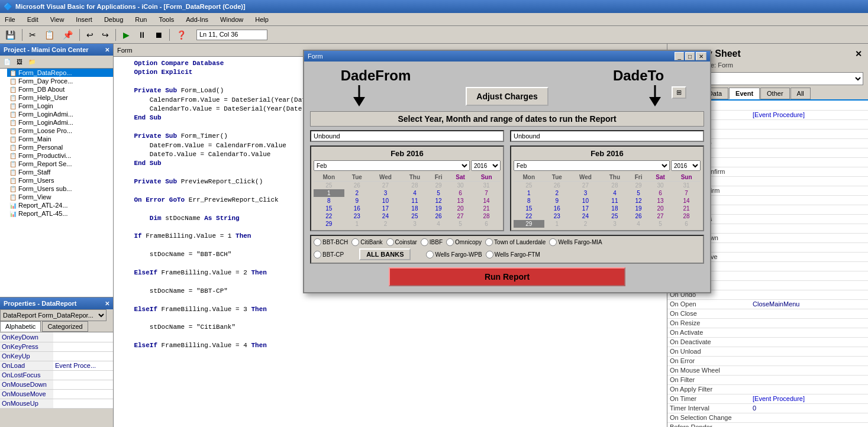 This screenshot has width=868, height=427. What do you see at coordinates (660, 186) in the screenshot?
I see `cal-cell: 30` at bounding box center [660, 186].